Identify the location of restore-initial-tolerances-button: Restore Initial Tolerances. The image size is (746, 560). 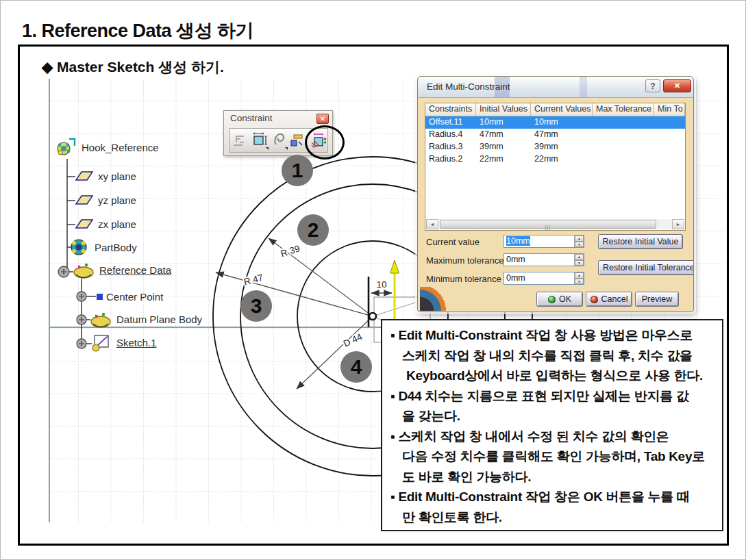
(647, 268).